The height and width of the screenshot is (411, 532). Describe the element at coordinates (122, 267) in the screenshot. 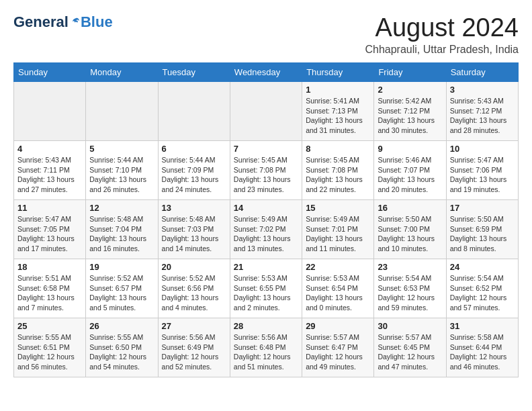

I see `day-number: 19` at that location.